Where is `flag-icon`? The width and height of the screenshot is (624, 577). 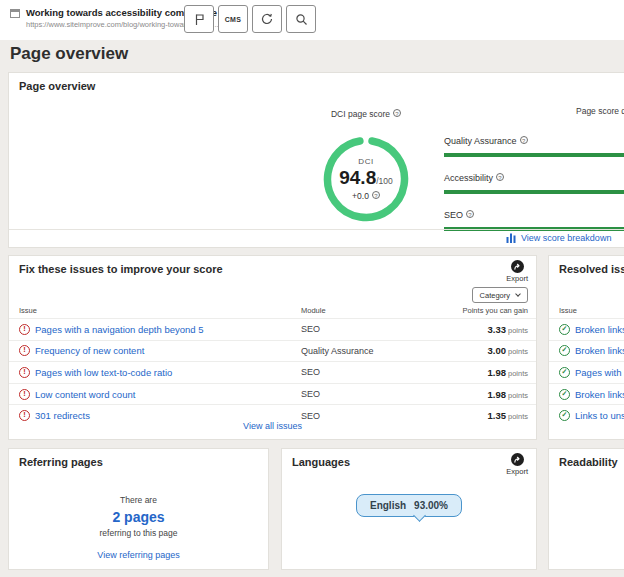 flag-icon is located at coordinates (200, 20).